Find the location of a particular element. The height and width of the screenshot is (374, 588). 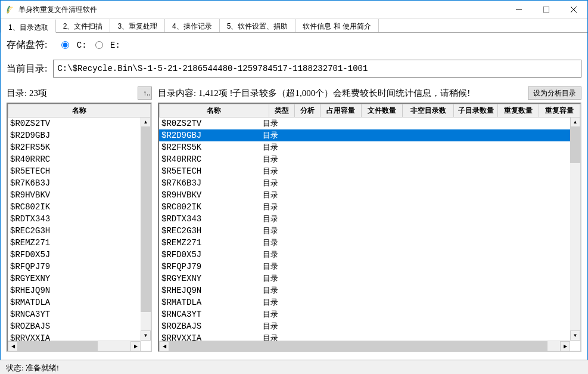

table-row: $ROZBAJS目录 is located at coordinates (369, 326).